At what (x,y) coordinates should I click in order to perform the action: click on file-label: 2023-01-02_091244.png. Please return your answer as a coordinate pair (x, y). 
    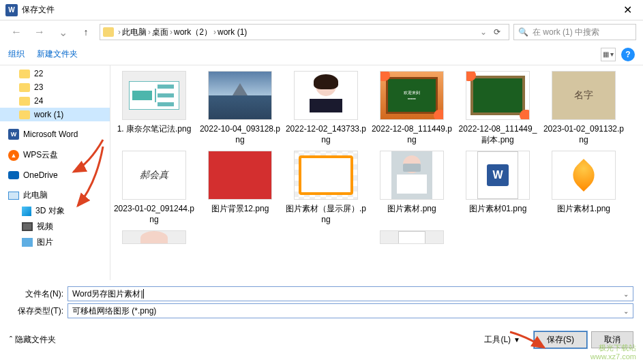
    Looking at the image, I should click on (154, 214).